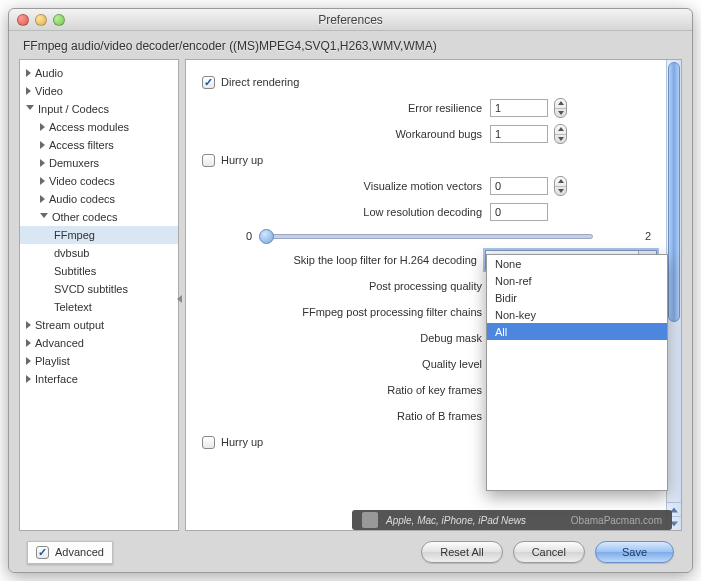  What do you see at coordinates (242, 160) in the screenshot?
I see `hurry-up-label: Hurry up` at bounding box center [242, 160].